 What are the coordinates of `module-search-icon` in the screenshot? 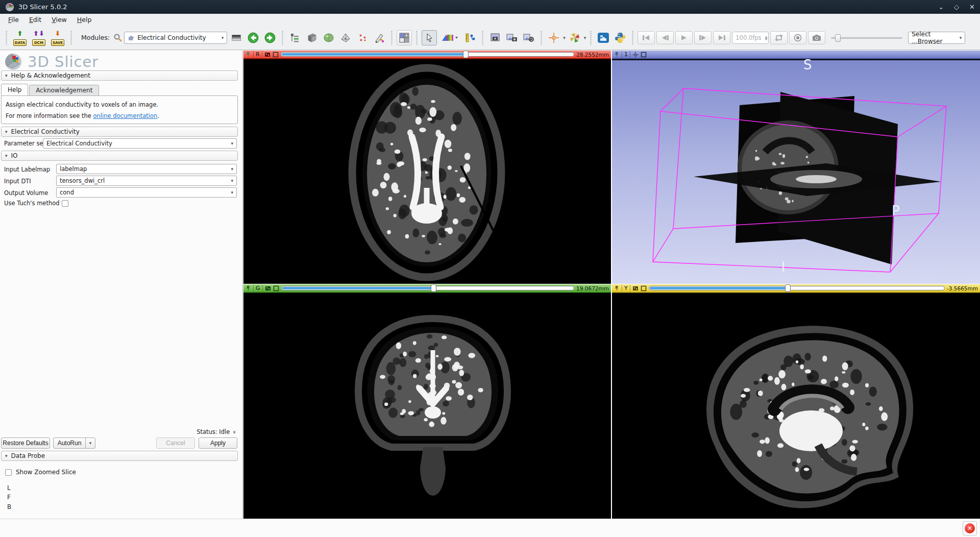 It's located at (118, 38).